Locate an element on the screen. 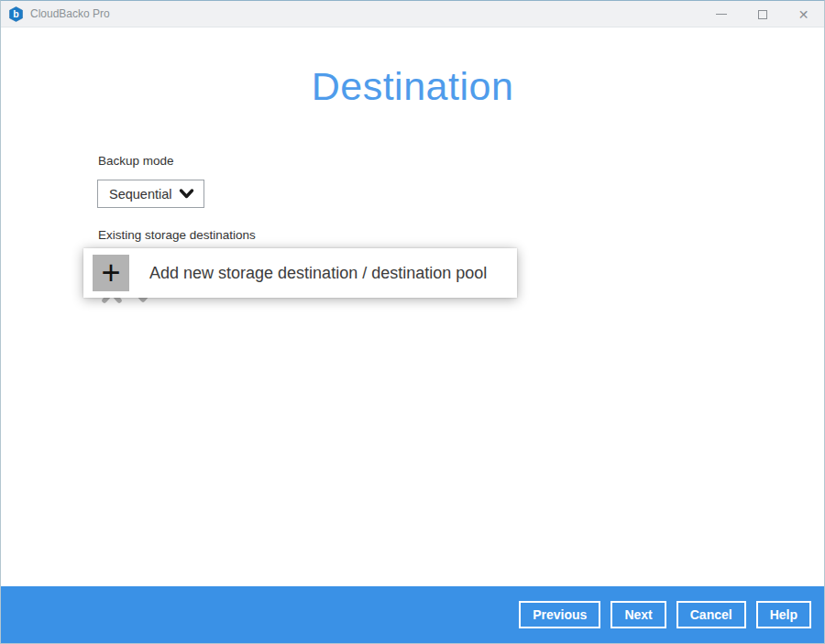  minimize-button is located at coordinates (720, 15).